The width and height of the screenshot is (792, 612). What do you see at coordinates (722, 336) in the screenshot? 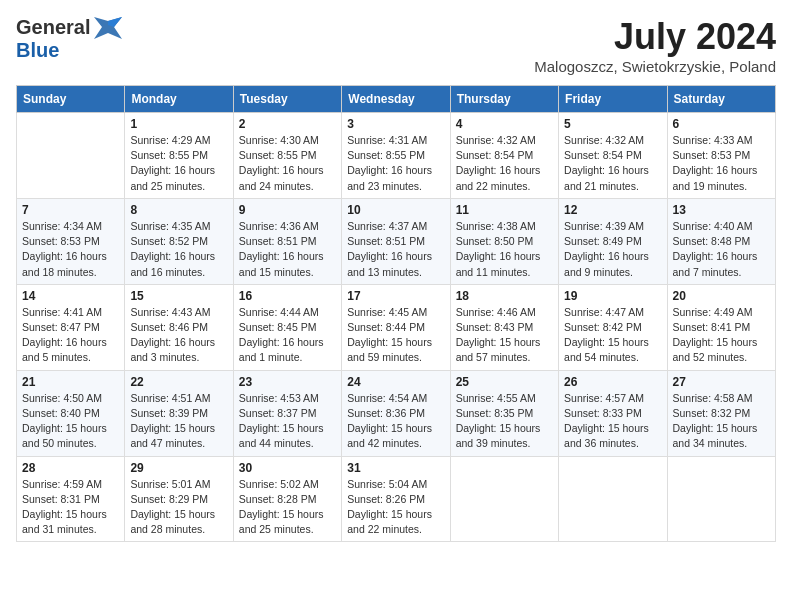
I see `day-info: Sunrise: 4:49 AM Sunset: 8:41 PM Dayligh…` at bounding box center [722, 336].